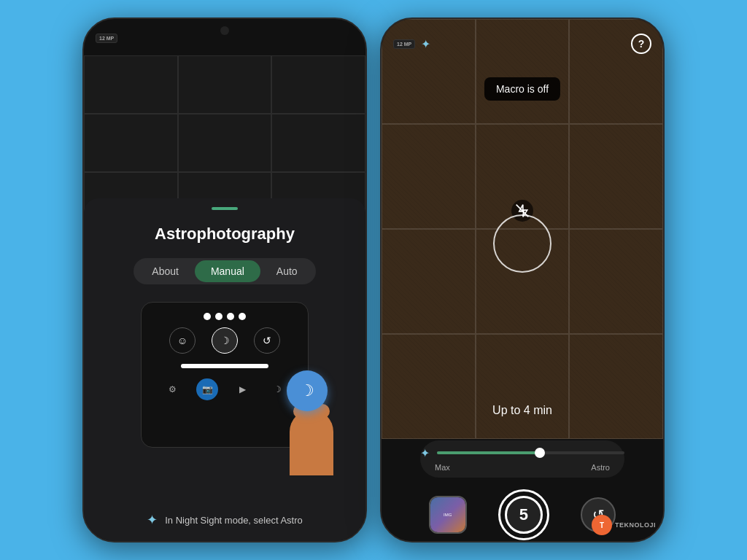 This screenshot has height=560, width=747. I want to click on finger-graphic, so click(311, 443).